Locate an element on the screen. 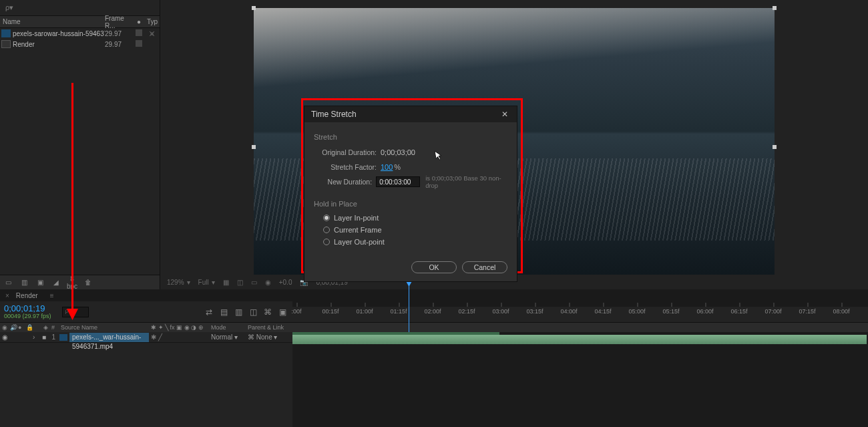  ruler-tick: 08:00f is located at coordinates (841, 311).